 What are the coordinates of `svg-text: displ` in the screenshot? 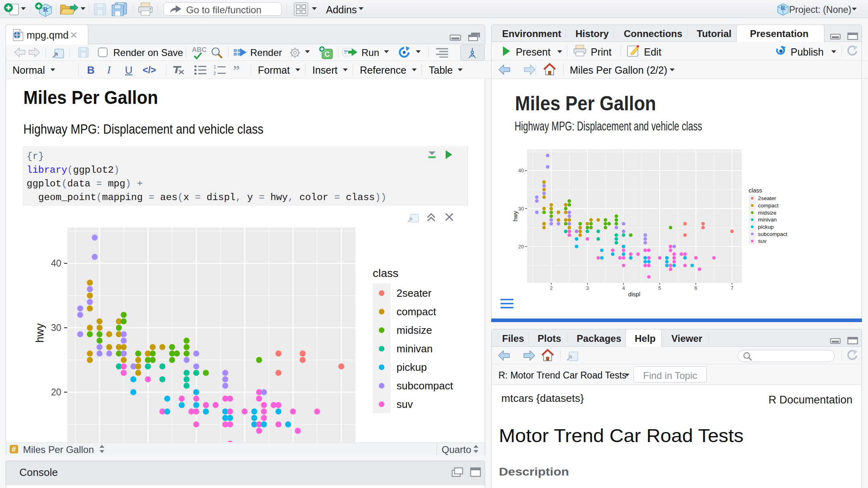 It's located at (634, 294).